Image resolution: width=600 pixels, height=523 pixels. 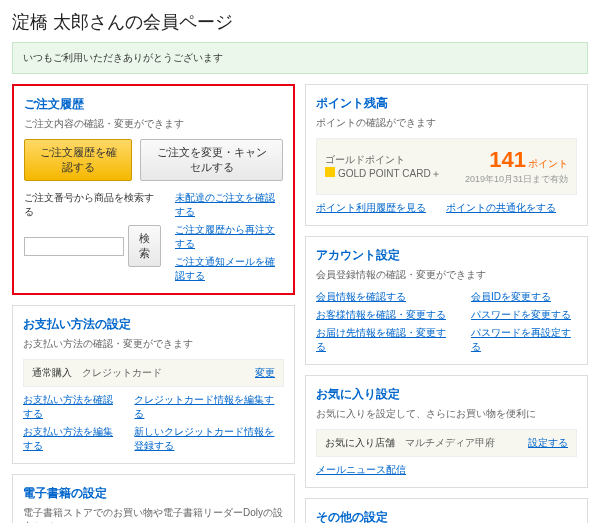 What do you see at coordinates (390, 174) in the screenshot?
I see `gold-point-card: GOLD POINT CARD＋` at bounding box center [390, 174].